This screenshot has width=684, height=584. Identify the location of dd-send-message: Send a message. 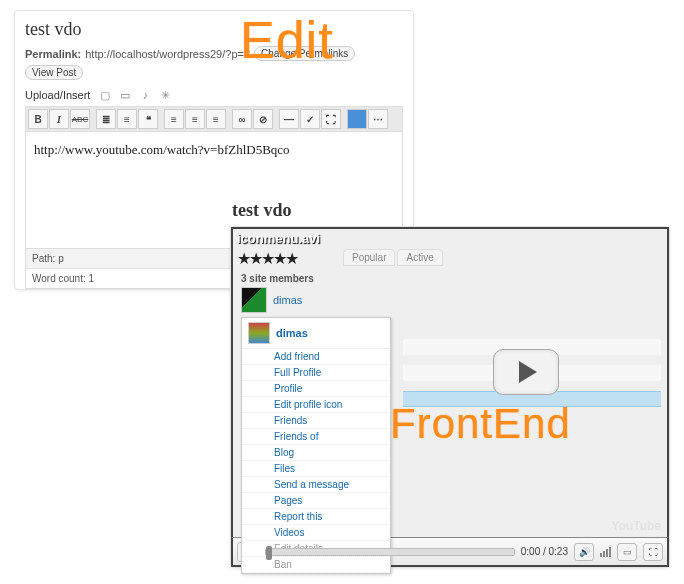
(316, 485).